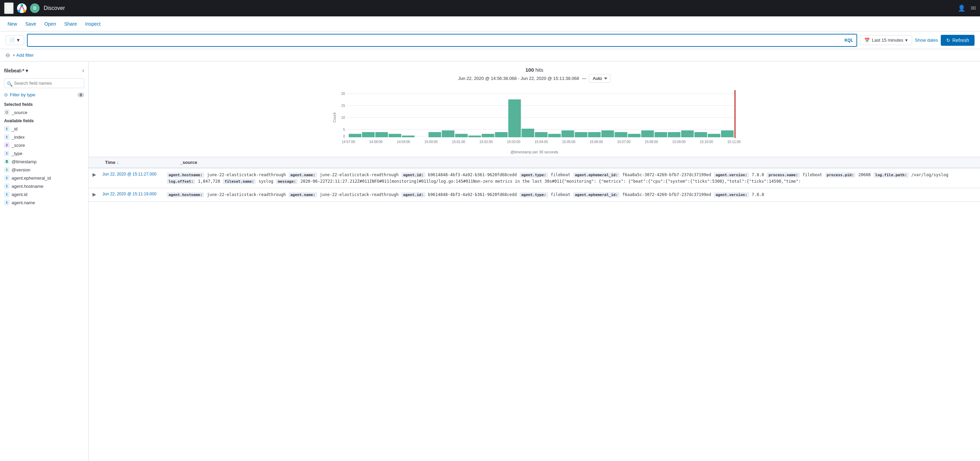  Describe the element at coordinates (16, 71) in the screenshot. I see `index-pattern-button: filebeat-* ▾` at that location.